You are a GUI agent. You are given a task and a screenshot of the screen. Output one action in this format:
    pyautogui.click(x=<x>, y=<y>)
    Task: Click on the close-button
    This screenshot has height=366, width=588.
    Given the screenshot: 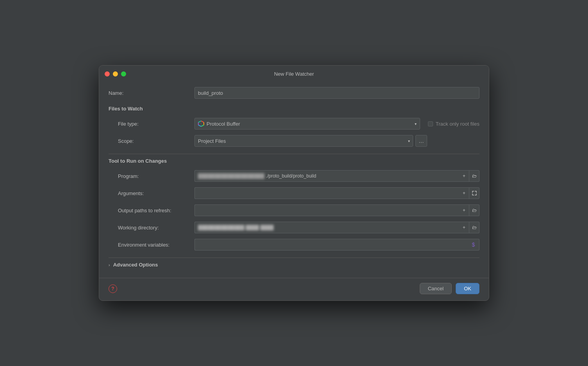 What is the action you would take?
    pyautogui.click(x=107, y=74)
    